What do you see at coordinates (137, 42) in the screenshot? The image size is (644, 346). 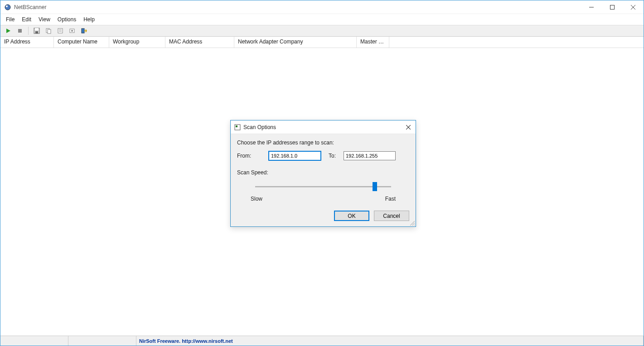 I see `column-workgroup: Workgroup` at bounding box center [137, 42].